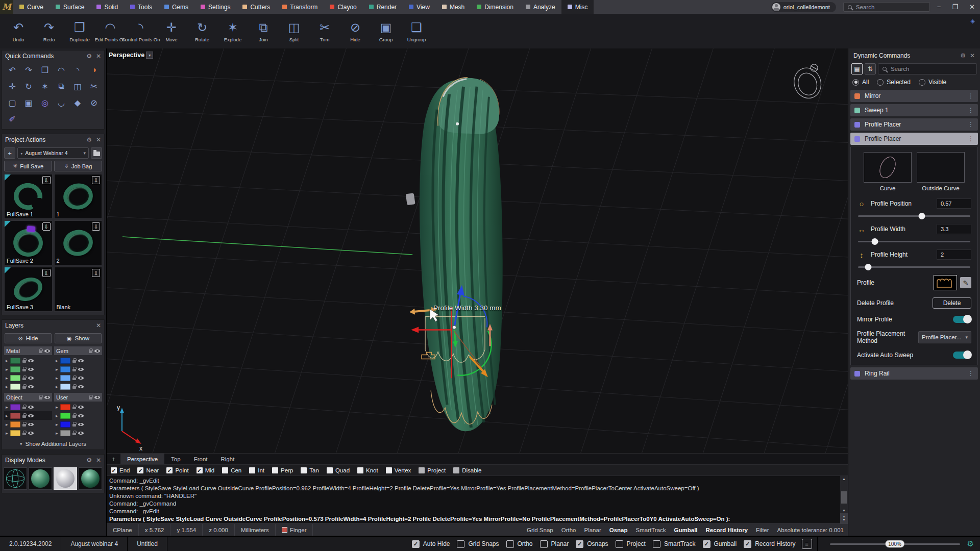 Image resolution: width=980 pixels, height=551 pixels. I want to click on show-layers-button: ◉ Show, so click(78, 338).